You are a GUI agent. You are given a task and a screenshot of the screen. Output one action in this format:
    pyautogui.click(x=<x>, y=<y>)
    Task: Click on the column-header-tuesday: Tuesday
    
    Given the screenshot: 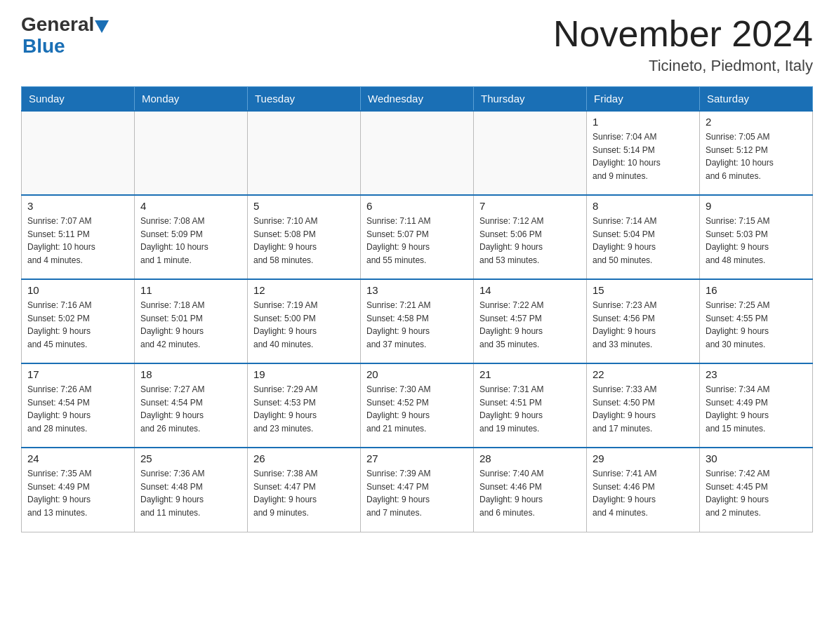 What is the action you would take?
    pyautogui.click(x=305, y=100)
    